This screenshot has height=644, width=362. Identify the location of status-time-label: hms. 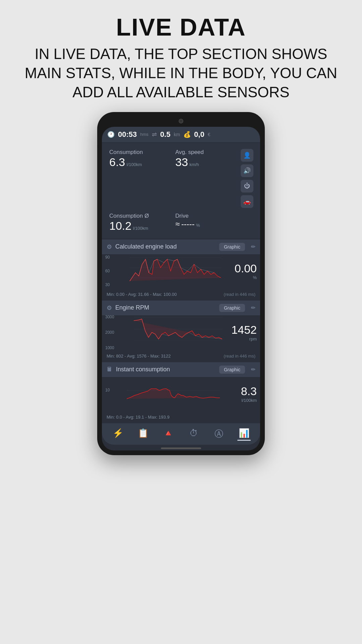
(144, 134).